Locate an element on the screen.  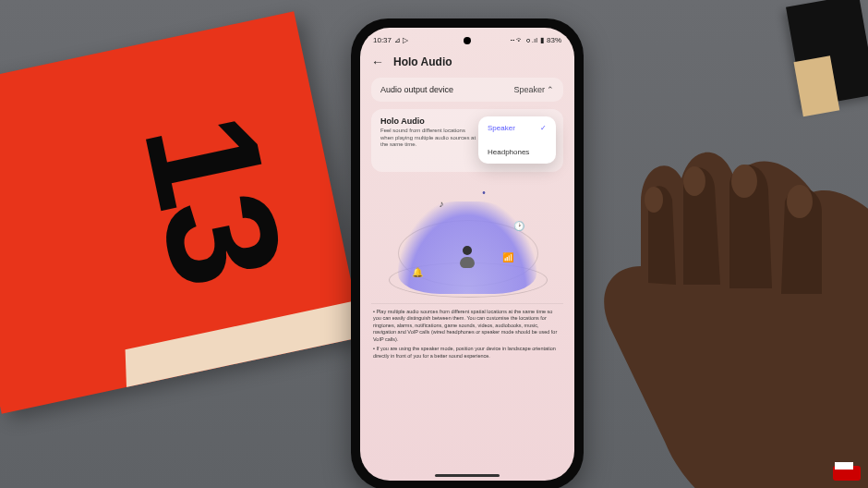
note-icon: ♪ is located at coordinates (441, 203).